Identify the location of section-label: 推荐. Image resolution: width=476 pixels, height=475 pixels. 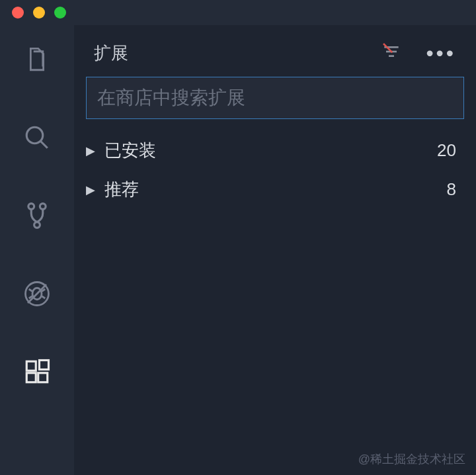
(122, 189).